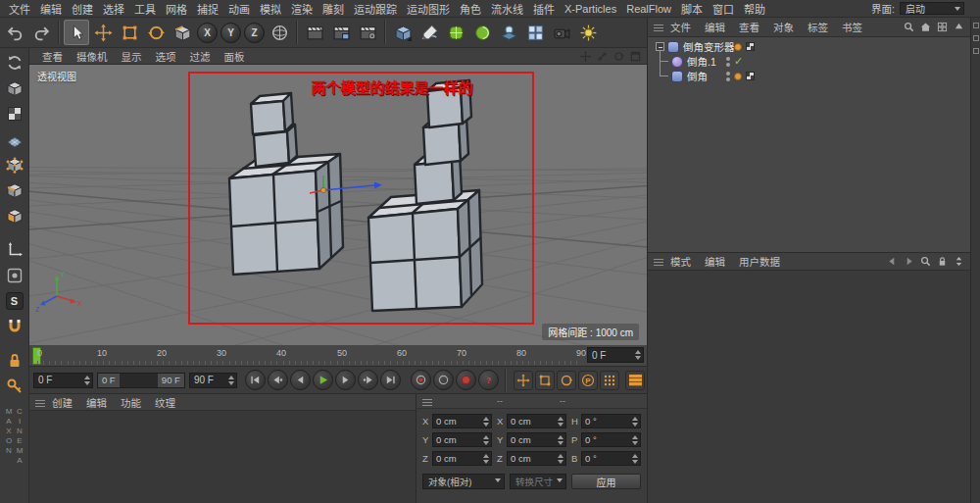  I want to click on select-tool-button, so click(76, 32).